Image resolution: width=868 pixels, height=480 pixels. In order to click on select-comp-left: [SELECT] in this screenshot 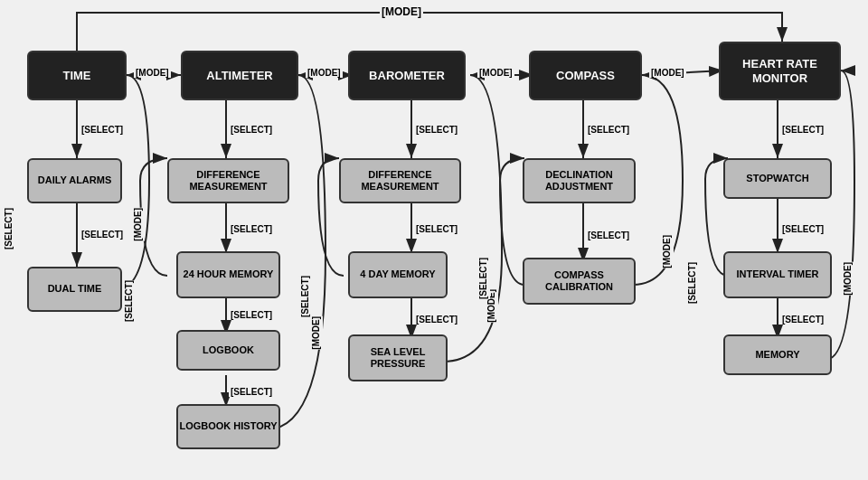, I will do `click(483, 278)`.